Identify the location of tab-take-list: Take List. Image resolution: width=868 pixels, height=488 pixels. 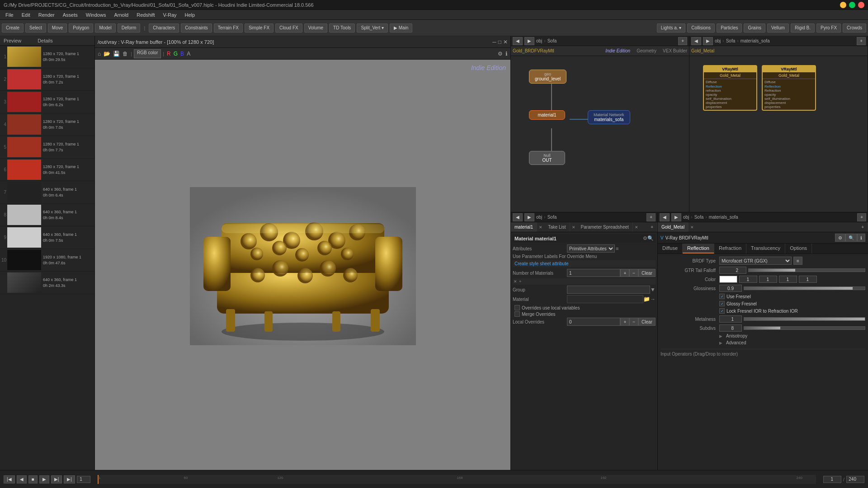
(557, 227).